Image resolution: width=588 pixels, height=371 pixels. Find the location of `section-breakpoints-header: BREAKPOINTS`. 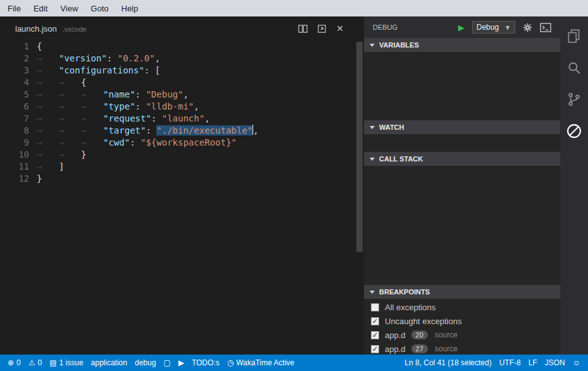

section-breakpoints-header: BREAKPOINTS is located at coordinates (462, 292).